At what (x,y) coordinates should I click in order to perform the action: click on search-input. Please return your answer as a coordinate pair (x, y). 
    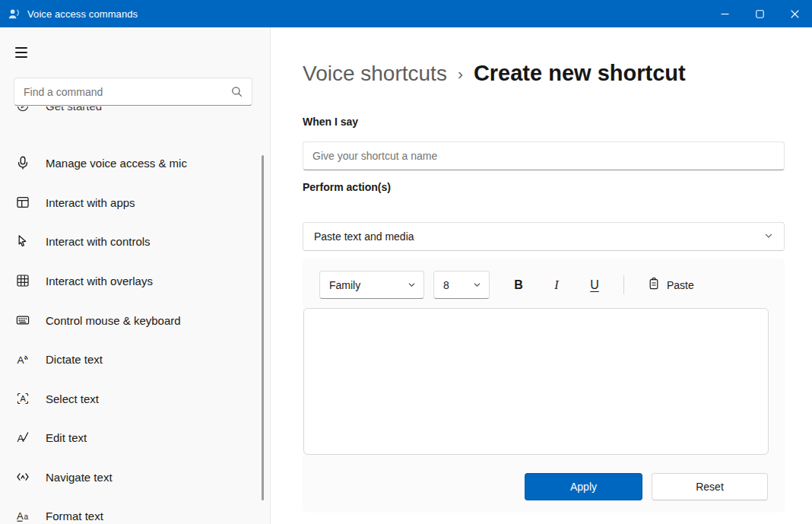
    Looking at the image, I should click on (123, 92).